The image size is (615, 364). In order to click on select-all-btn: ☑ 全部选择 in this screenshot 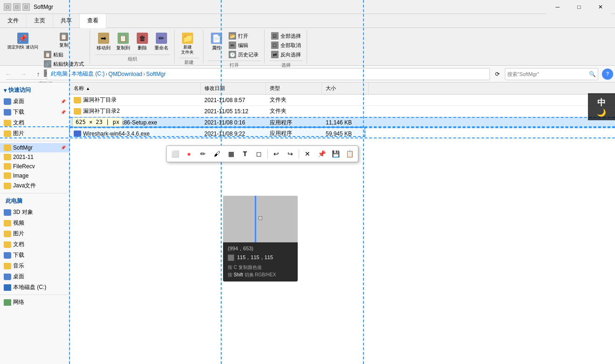, I will do `click(286, 36)`.